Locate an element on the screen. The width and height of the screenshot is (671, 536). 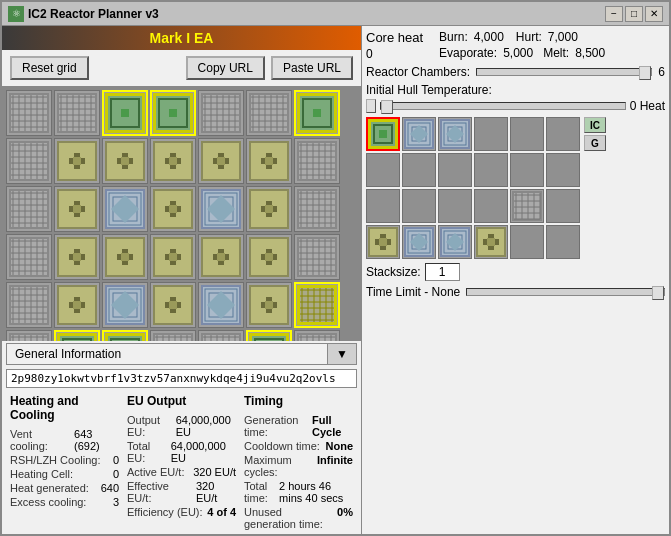
eu-output-col: EU Output Output EU: 64,000,000 EU Total… is located at coordinates (182, 462).